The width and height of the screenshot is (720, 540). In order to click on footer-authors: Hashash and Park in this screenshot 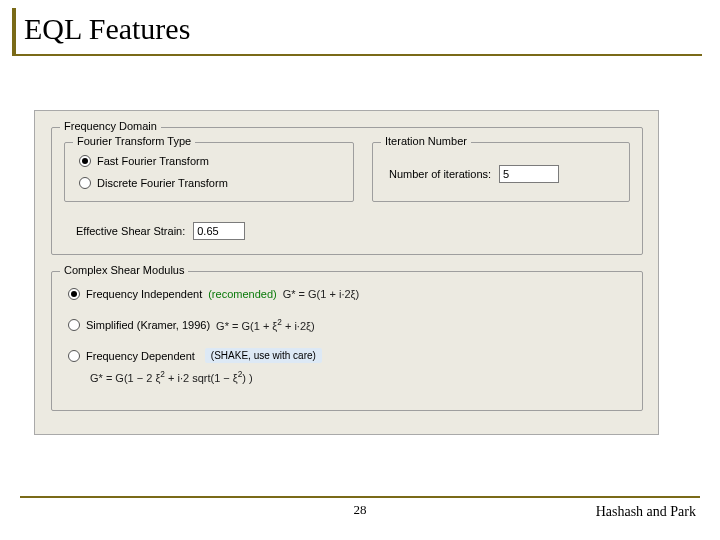, I will do `click(646, 512)`.